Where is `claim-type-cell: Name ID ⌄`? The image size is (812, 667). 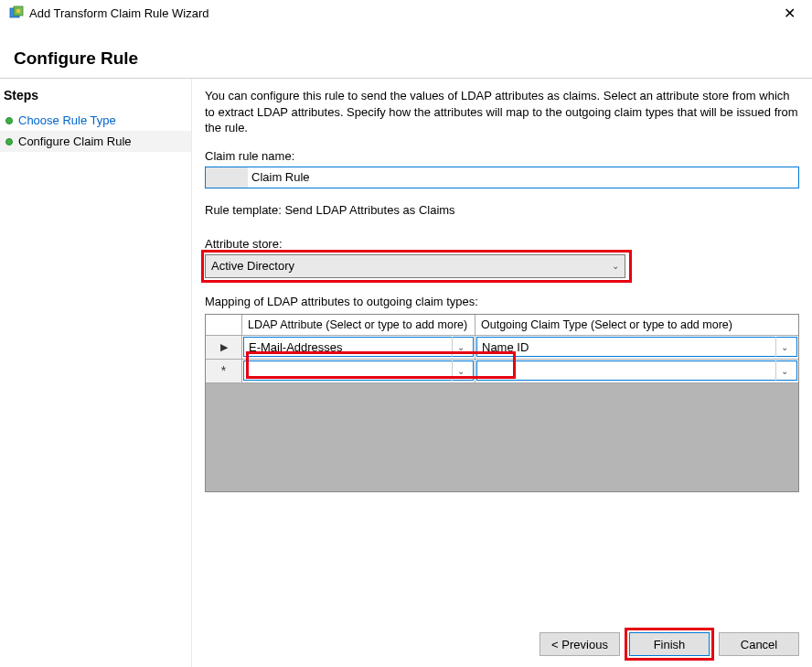 claim-type-cell: Name ID ⌄ is located at coordinates (636, 348).